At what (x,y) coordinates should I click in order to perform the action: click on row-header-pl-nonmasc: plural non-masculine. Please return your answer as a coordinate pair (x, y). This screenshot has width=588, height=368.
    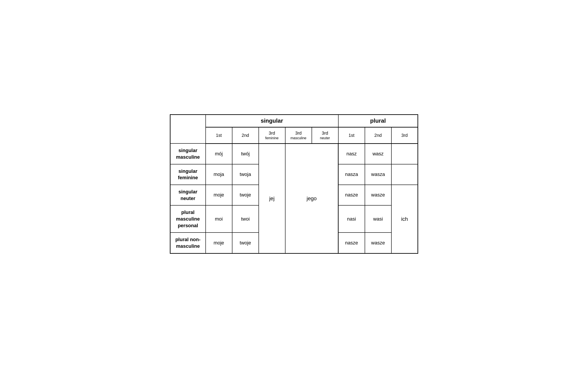
    Looking at the image, I should click on (188, 243).